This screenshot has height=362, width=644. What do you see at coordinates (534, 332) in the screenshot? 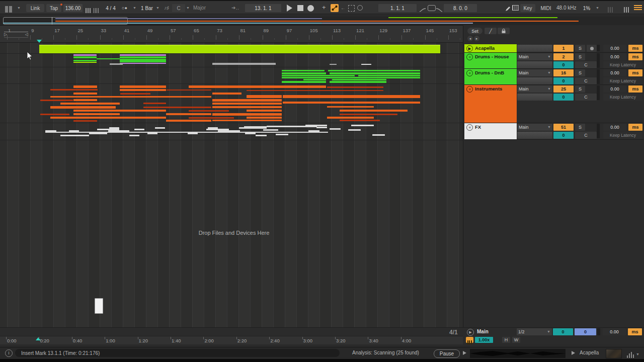
I see `main-routing-menu: 1/2▼` at bounding box center [534, 332].